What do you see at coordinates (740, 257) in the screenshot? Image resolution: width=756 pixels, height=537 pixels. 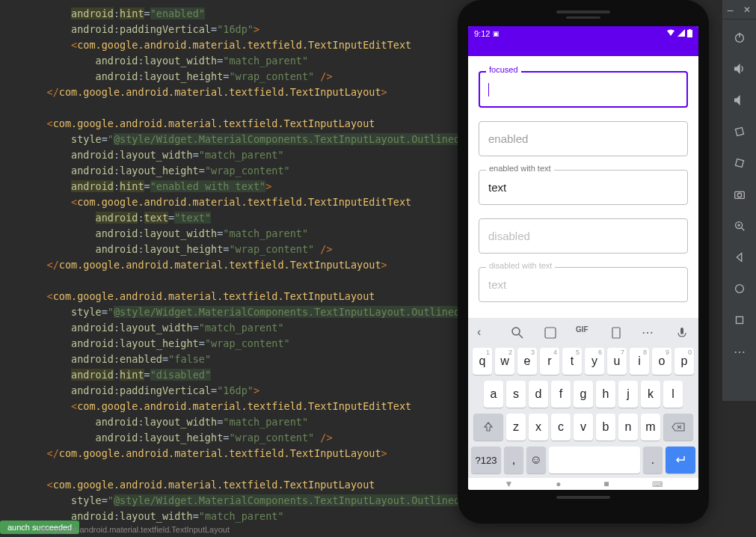 I see `back-icon` at bounding box center [740, 257].